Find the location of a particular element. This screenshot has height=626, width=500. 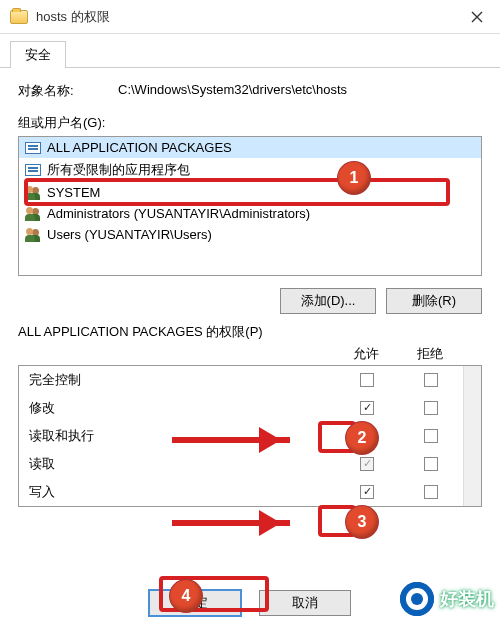

list-item-label: Administrators (YUSANTAYIR\Administrator… is located at coordinates (178, 214).